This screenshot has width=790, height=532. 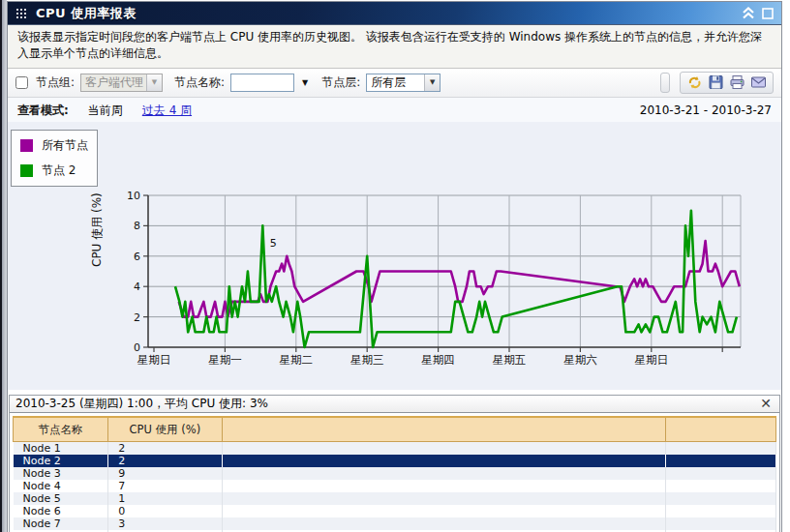 What do you see at coordinates (395, 429) in the screenshot?
I see `table-header-row: 节点名称CPU 使用 (%)` at bounding box center [395, 429].